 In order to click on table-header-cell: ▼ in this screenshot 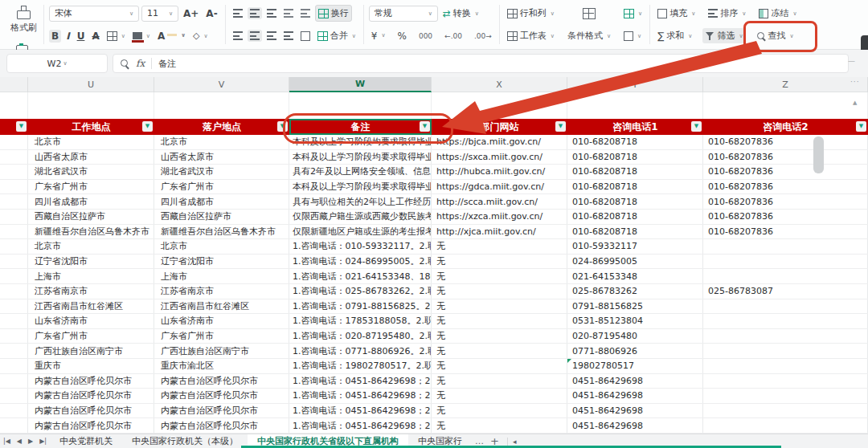, I will do `click(14, 127)`.